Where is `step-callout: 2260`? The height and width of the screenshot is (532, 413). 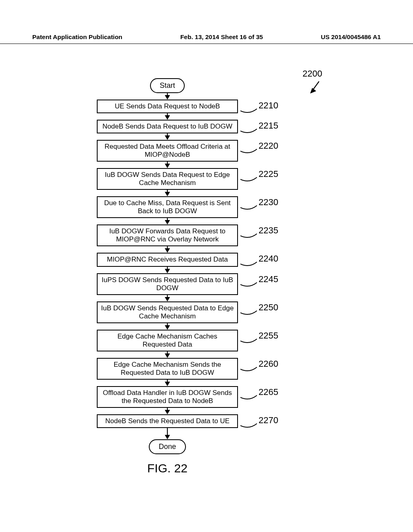 step-callout: 2260 is located at coordinates (269, 364).